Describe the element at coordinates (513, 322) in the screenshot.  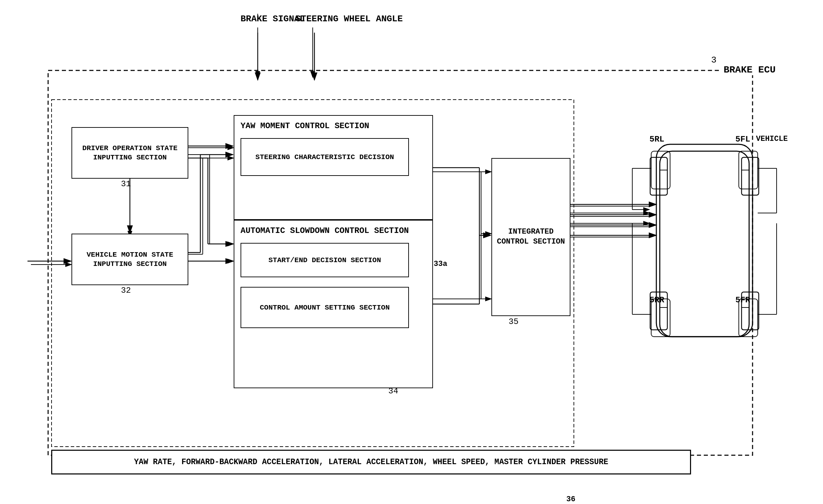
I see `integrated-ref: 35` at that location.